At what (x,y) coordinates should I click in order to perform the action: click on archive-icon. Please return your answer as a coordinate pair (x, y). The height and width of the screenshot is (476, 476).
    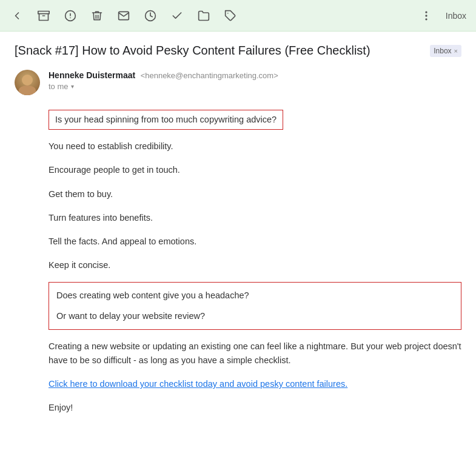
    Looking at the image, I should click on (44, 16).